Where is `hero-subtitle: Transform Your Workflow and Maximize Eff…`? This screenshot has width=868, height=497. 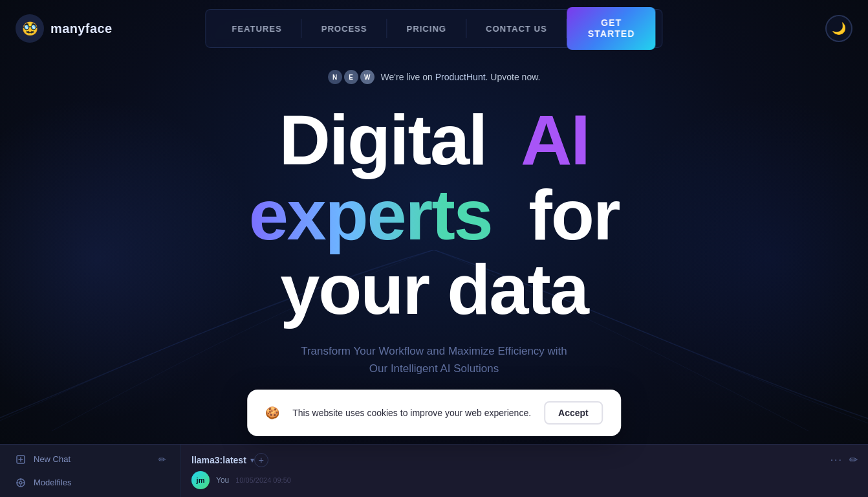
hero-subtitle: Transform Your Workflow and Maximize Eff… is located at coordinates (434, 360).